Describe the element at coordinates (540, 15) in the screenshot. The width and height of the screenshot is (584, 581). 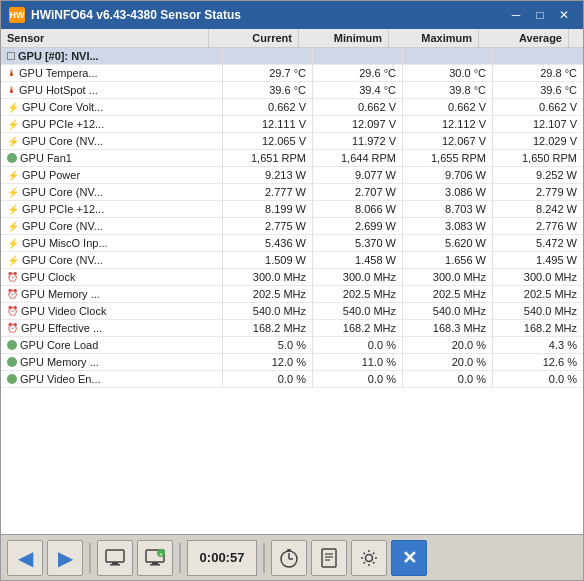
I see `maximize-button: □` at that location.